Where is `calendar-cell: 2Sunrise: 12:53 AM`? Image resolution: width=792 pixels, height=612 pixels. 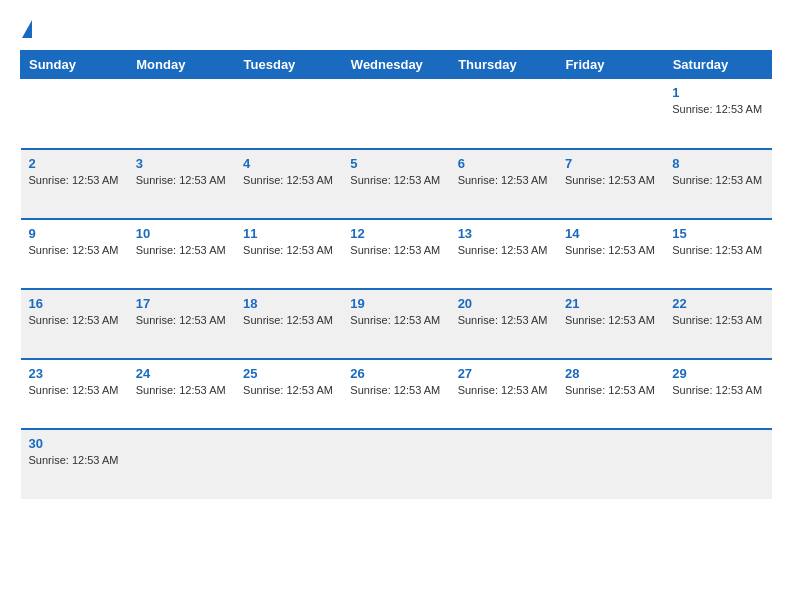 calendar-cell: 2Sunrise: 12:53 AM is located at coordinates (74, 184).